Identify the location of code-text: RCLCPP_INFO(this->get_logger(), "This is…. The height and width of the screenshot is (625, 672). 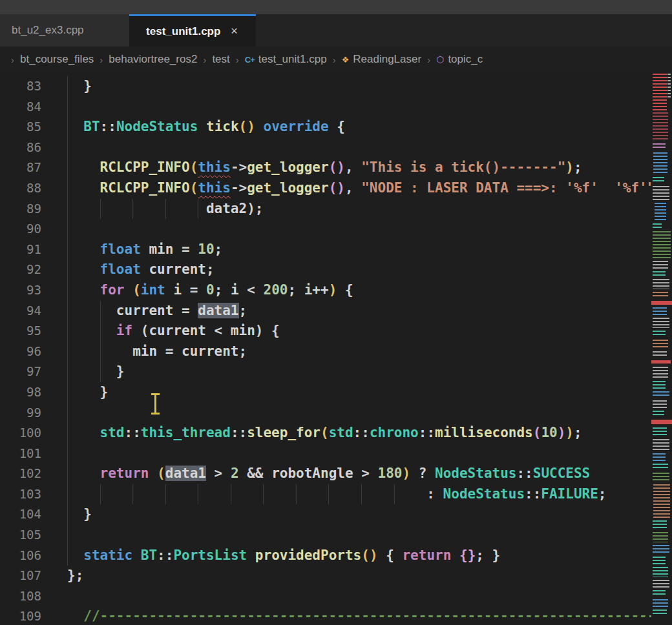
(357, 168).